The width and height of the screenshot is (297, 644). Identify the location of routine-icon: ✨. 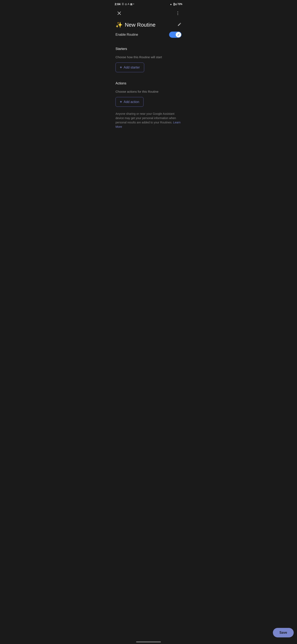
(119, 25).